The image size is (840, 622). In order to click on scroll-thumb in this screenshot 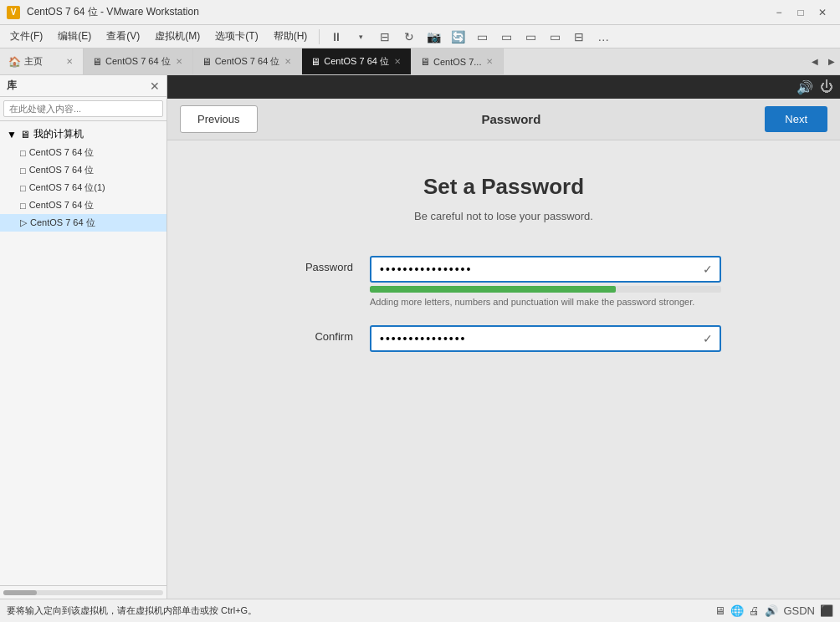, I will do `click(20, 593)`.